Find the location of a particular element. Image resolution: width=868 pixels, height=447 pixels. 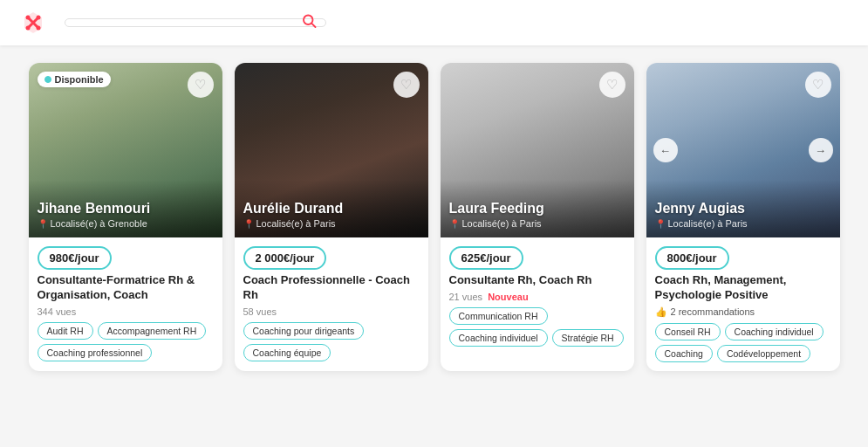

tags-container: Communication RH Coaching individuel Str… is located at coordinates (537, 327).